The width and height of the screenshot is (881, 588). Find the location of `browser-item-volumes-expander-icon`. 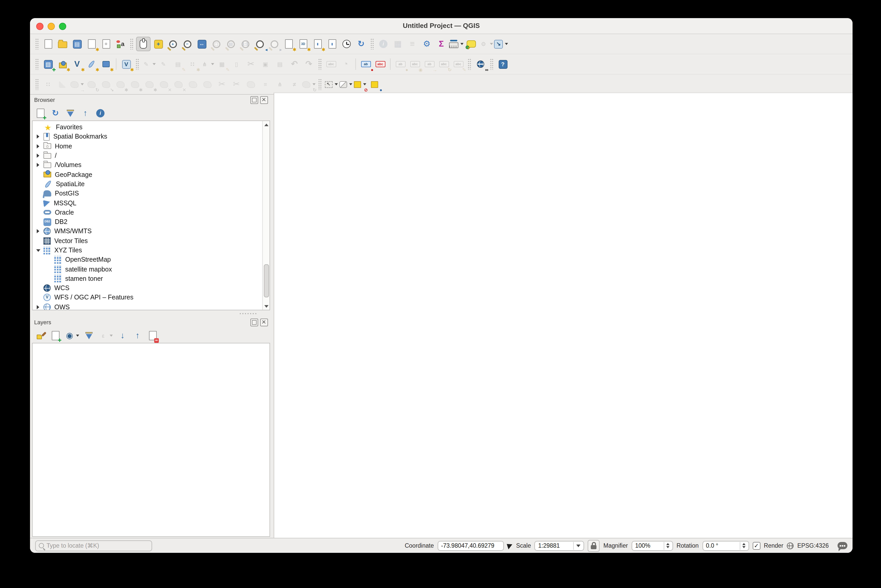

browser-item-volumes-expander-icon is located at coordinates (38, 165).